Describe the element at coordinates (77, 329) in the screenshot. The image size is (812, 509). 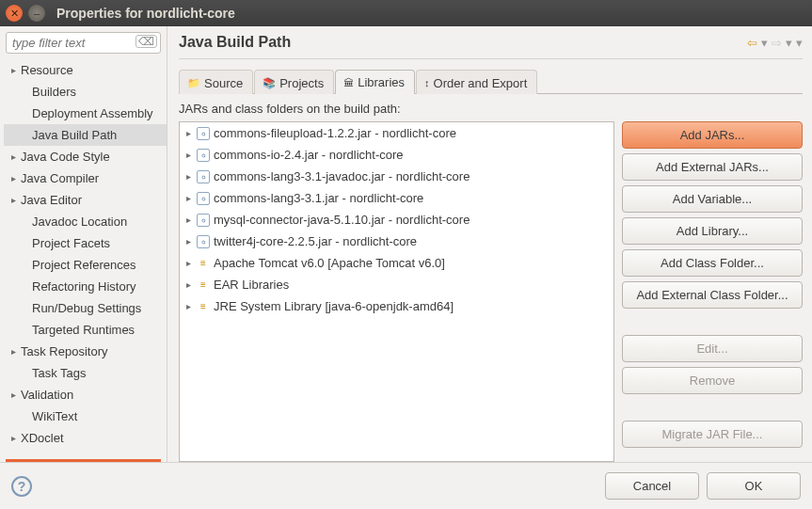
I see `tree-item-label: Targeted Runtimes` at that location.